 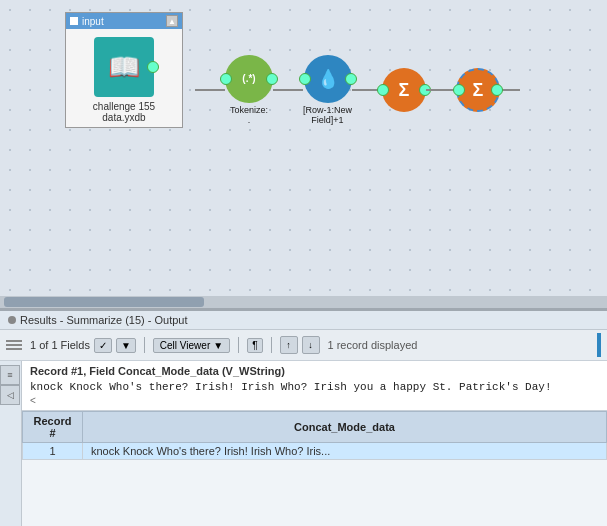 I want to click on toolbar-row: 1 of 1 Fields ✓ ▼ Cell Viewer ▼ ¶ ↑ ↓ 1 …, so click(x=304, y=346).